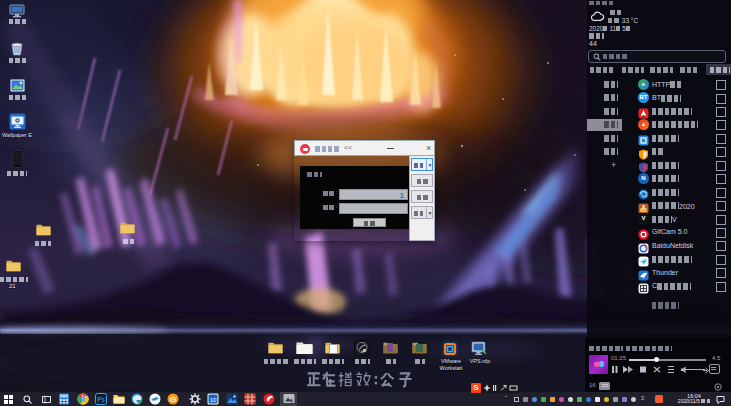 Image resolution: width=731 pixels, height=406 pixels. What do you see at coordinates (214, 400) in the screenshot?
I see `svg-text: 10` at bounding box center [214, 400].